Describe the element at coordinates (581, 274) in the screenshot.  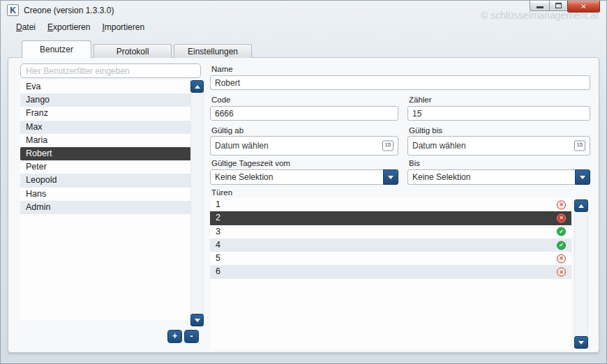
I see `doors-list-scrollbar` at that location.